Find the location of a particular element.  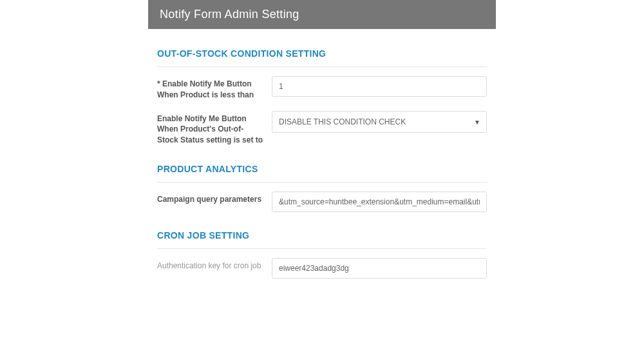

threshold-input is located at coordinates (379, 86).